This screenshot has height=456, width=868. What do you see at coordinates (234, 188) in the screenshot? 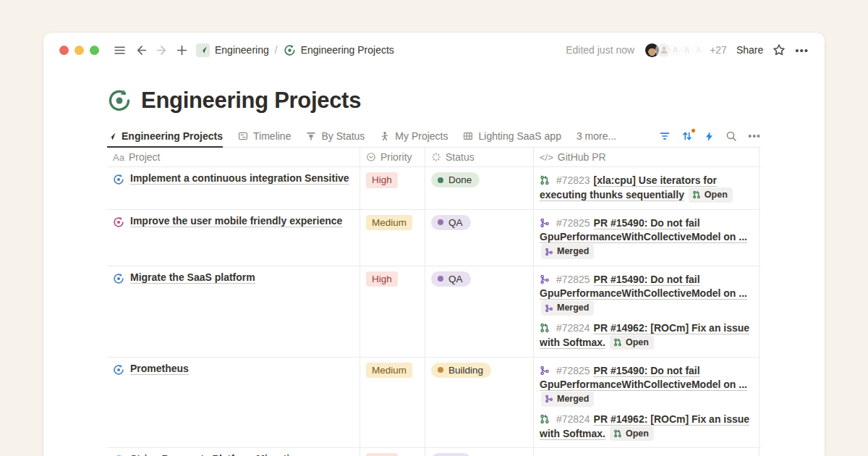
I see `project-cell: Implement a continuous integration Sensi…` at bounding box center [234, 188].